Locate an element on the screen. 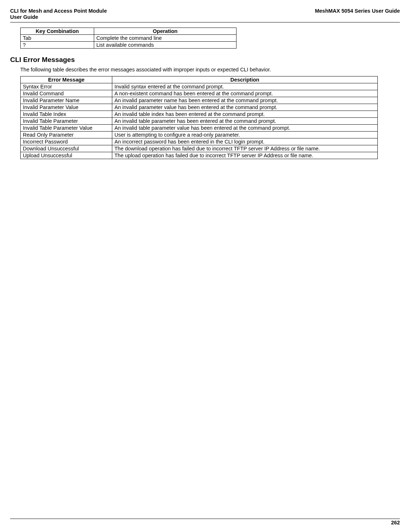 The width and height of the screenshot is (410, 532). page-header: CLI for Mesh and Access Point Module Use… is located at coordinates (205, 14).